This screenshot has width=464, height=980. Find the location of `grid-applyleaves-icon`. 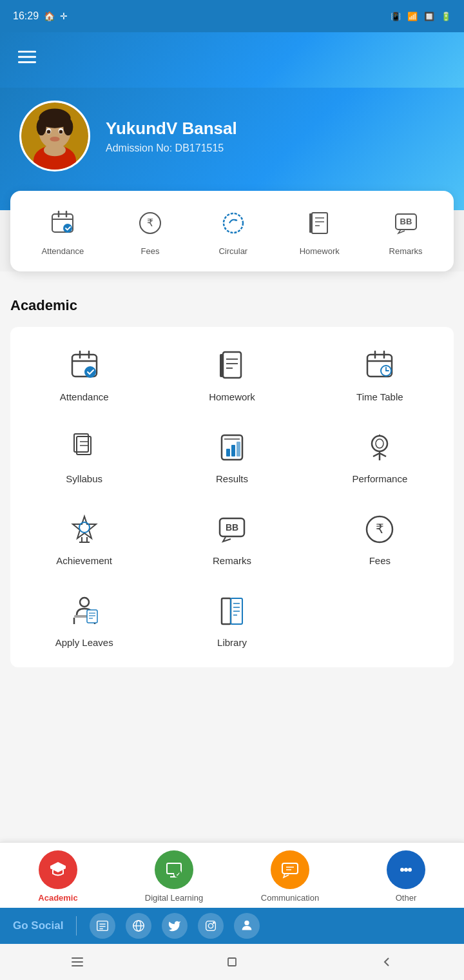

grid-applyleaves-icon is located at coordinates (84, 611).